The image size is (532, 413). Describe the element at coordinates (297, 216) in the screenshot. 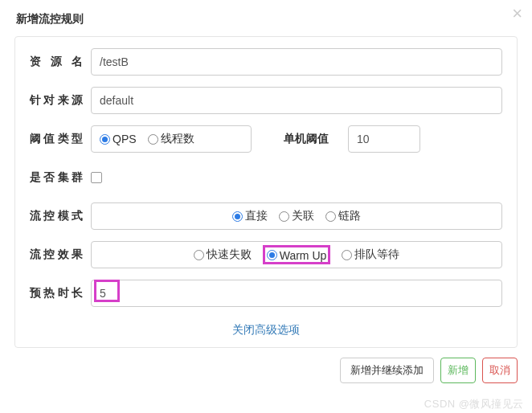

I see `mode-group: 直接 关联 链路` at that location.